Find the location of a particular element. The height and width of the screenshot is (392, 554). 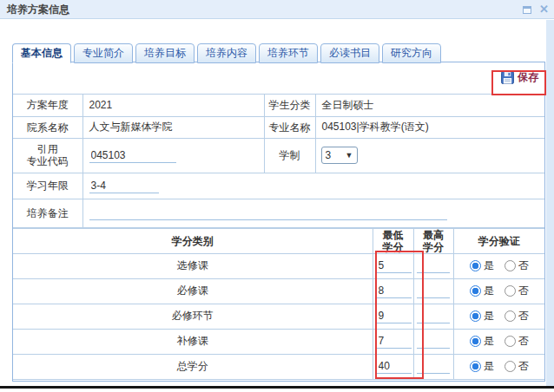

tab-basic-info: 基本信息 is located at coordinates (42, 54).